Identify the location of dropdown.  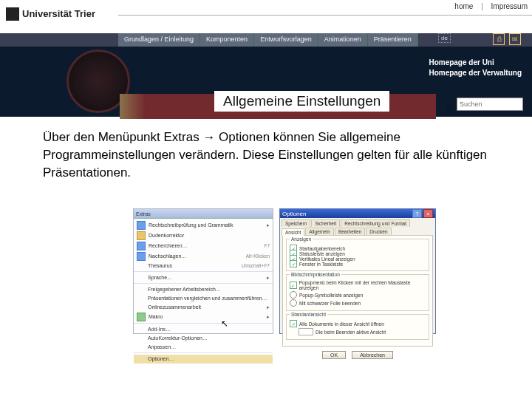
(306, 332).